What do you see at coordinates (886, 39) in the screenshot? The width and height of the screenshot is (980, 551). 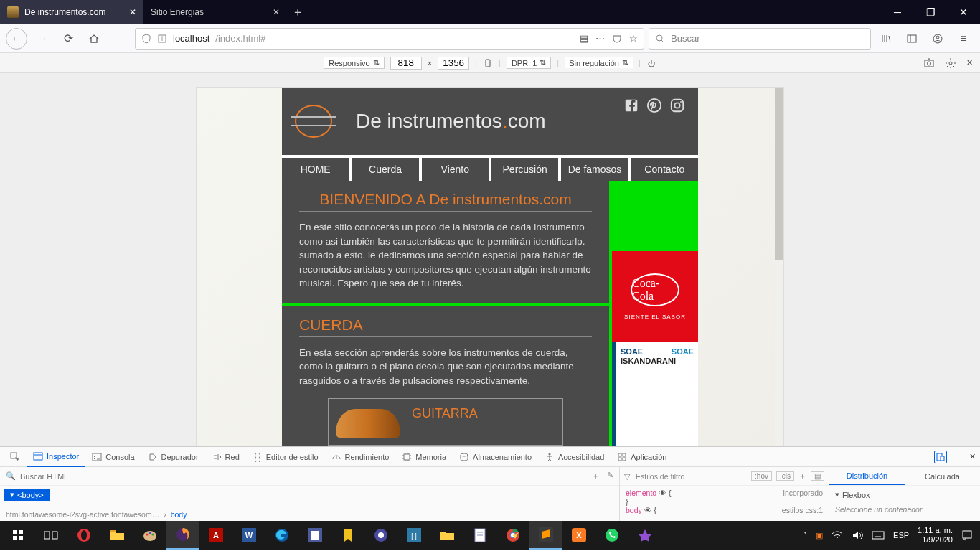 I see `library-icon` at bounding box center [886, 39].